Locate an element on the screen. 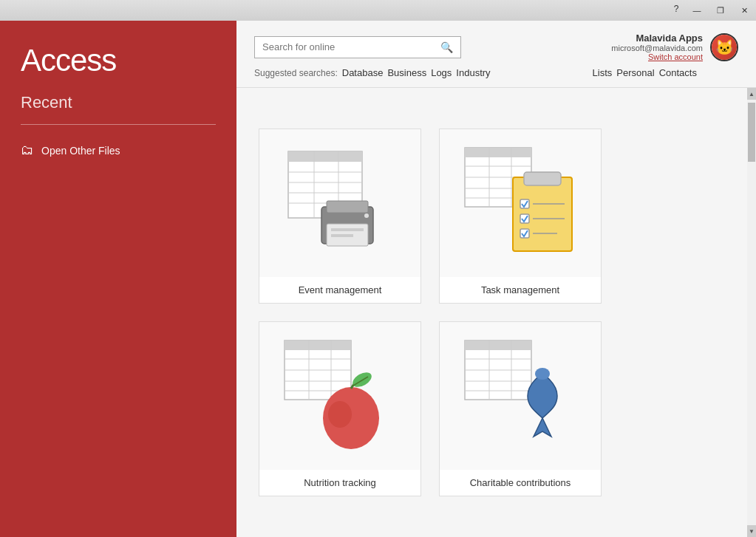  template-label-event-management: Event management is located at coordinates (340, 290).